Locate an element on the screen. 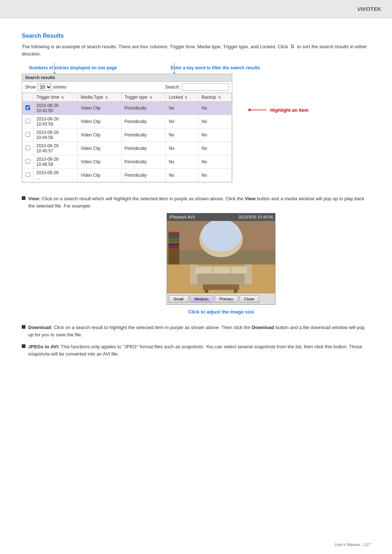 The height and width of the screenshot is (554, 392). show-entries-control: Show 10 25 50 entries is located at coordinates (46, 87).